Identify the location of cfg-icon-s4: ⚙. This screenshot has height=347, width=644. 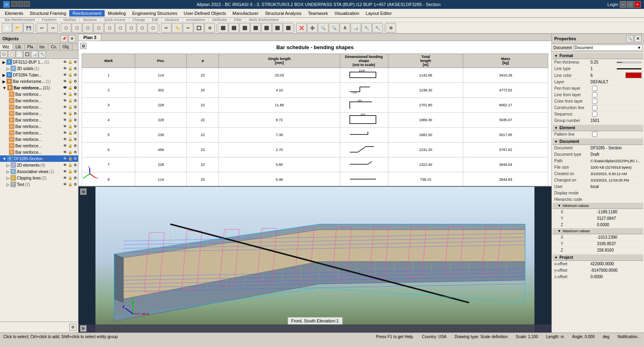
(75, 114).